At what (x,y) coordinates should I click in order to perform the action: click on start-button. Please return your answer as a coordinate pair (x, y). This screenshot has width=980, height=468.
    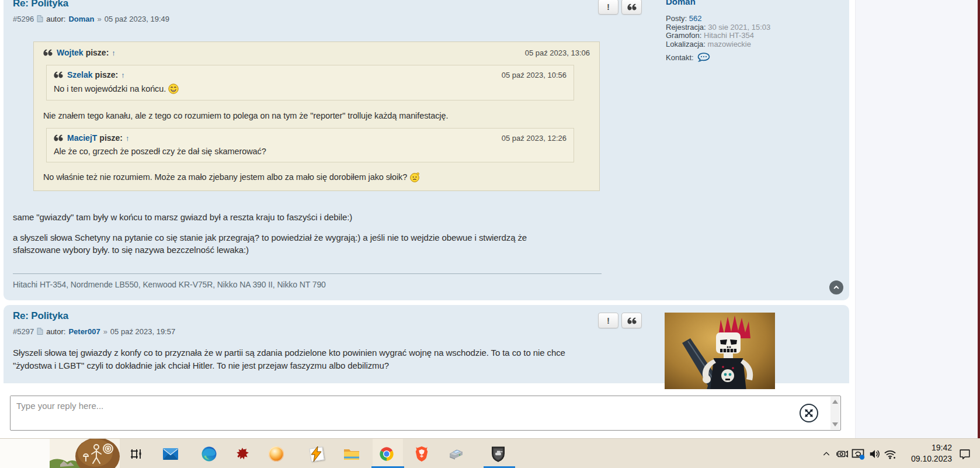
    Looking at the image, I should click on (60, 453).